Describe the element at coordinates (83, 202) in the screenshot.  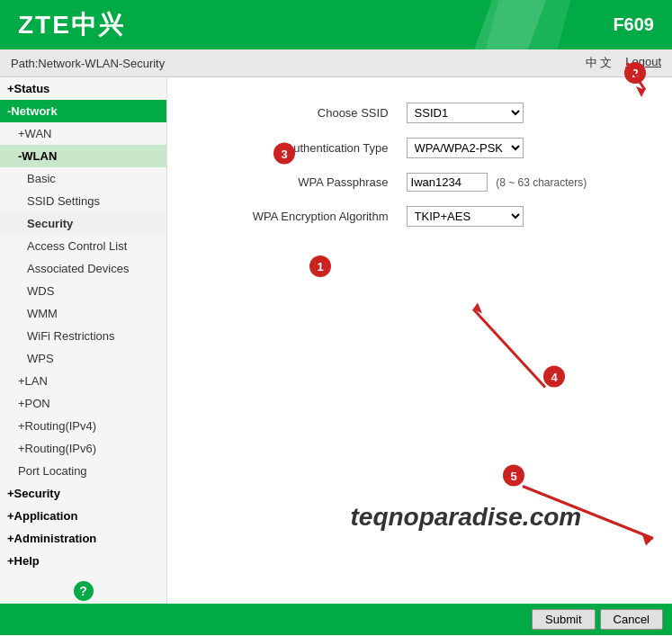
I see `sidebar-item-ssid-settings: SSID Settings` at that location.